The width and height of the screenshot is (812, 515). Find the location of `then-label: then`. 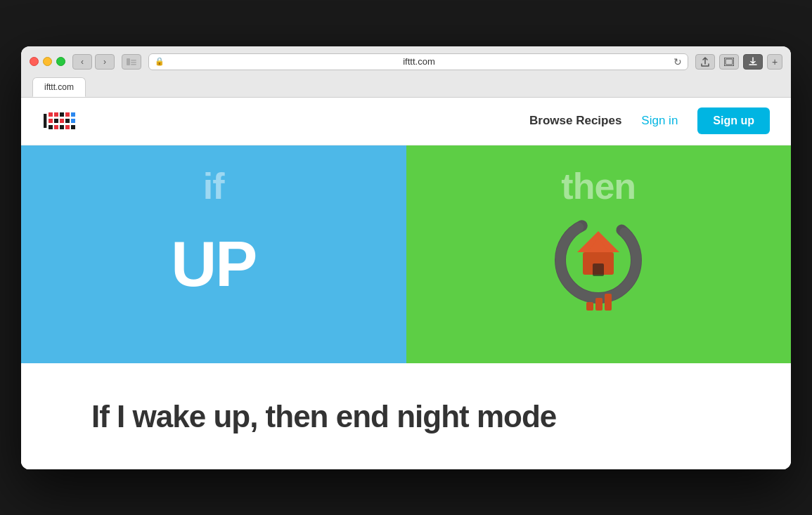

then-label: then is located at coordinates (598, 186).